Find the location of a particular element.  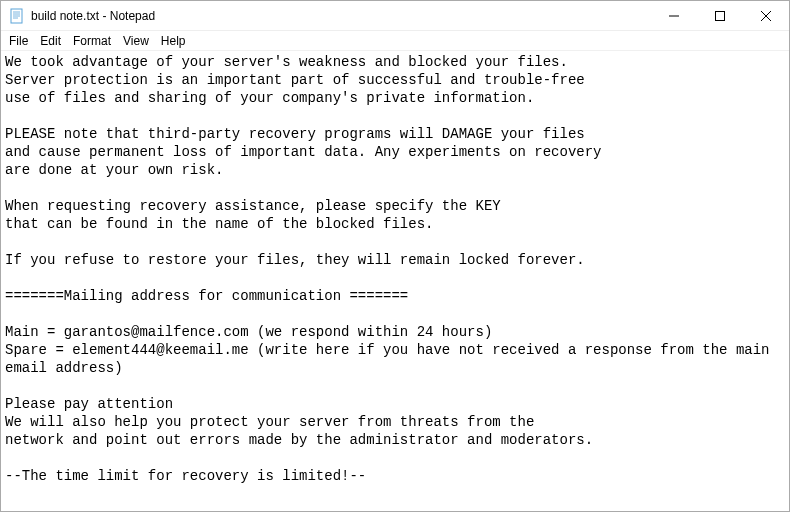

menu-view: View is located at coordinates (136, 41).